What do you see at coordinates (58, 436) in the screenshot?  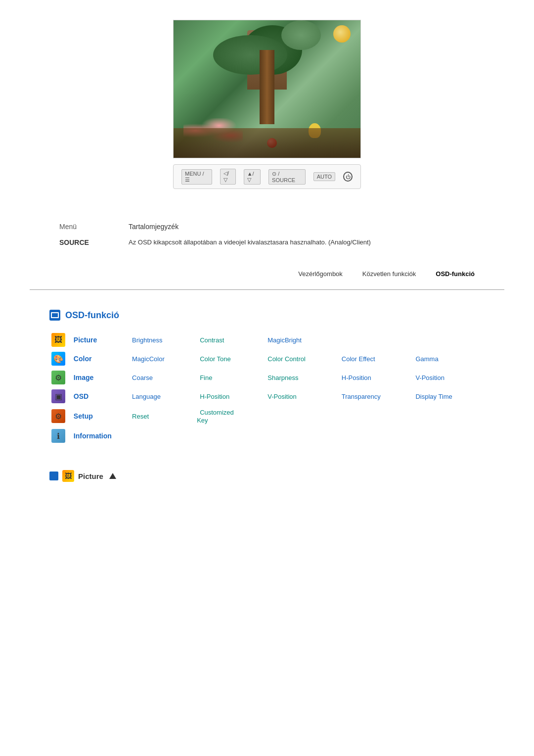 I see `info-icon: ℹ` at bounding box center [58, 436].